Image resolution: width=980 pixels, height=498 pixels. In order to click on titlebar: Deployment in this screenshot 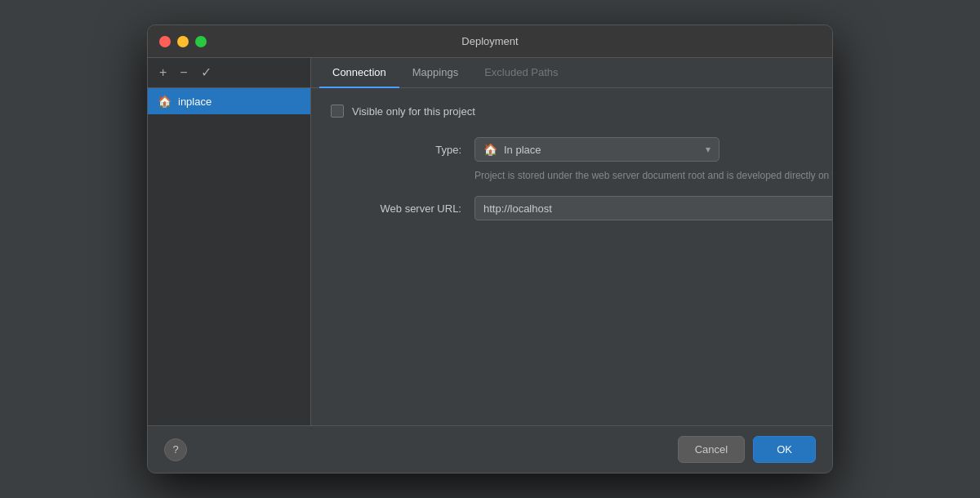, I will do `click(490, 42)`.